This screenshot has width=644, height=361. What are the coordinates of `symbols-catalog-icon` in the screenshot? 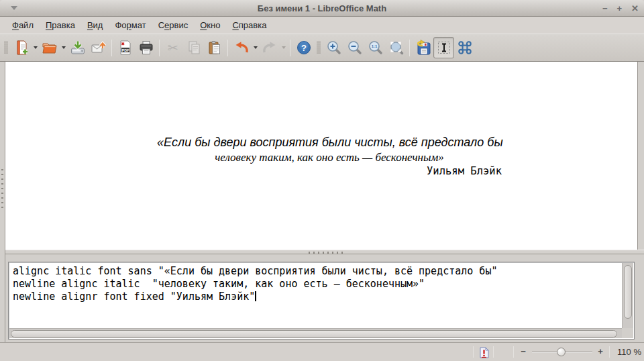 It's located at (465, 48).